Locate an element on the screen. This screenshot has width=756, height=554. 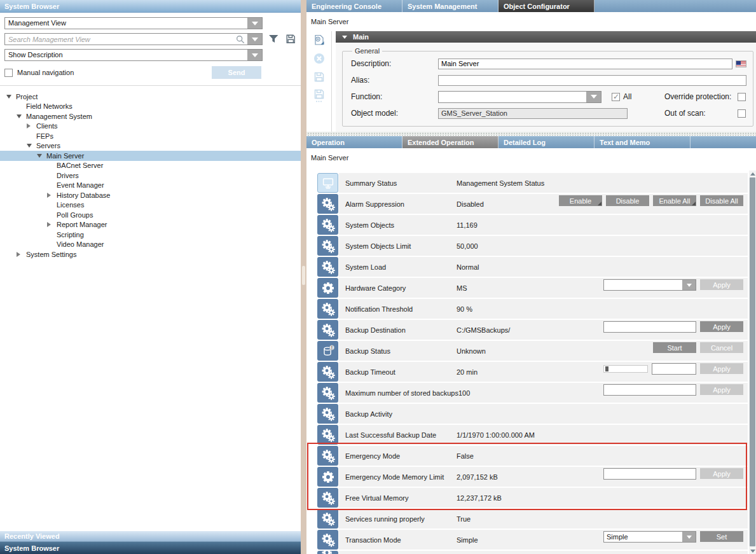
transaction-mode-select: Simple is located at coordinates (650, 537).